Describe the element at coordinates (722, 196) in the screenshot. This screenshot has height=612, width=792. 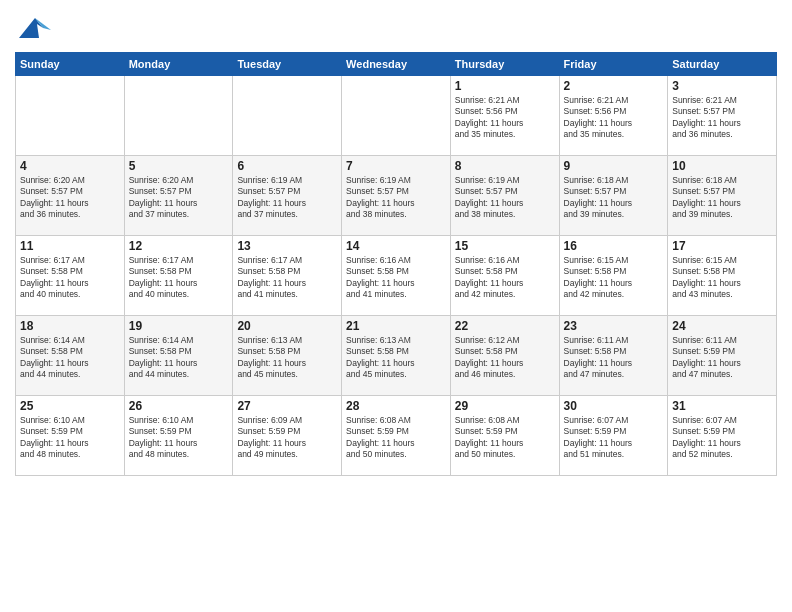
I see `calendar-cell: 10Sunrise: 6:18 AM Sunset: 5:57 PM Dayli…` at that location.